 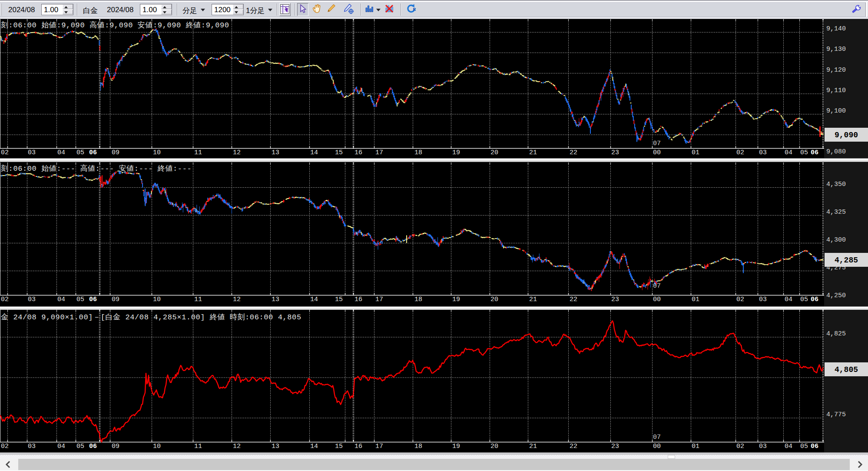 What do you see at coordinates (836, 415) in the screenshot?
I see `svg-text: 4,775` at bounding box center [836, 415].